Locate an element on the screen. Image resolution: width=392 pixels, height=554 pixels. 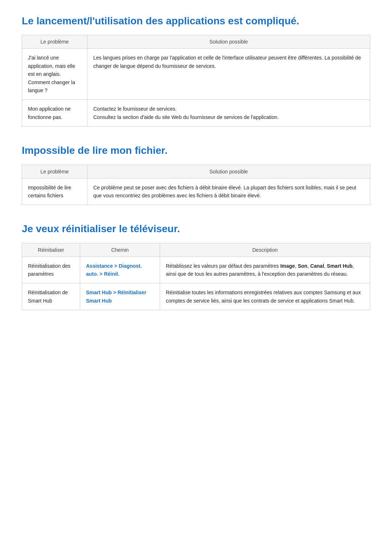
reset-row2-col3: Réinitialise toutes les informations enr… is located at coordinates (265, 297).